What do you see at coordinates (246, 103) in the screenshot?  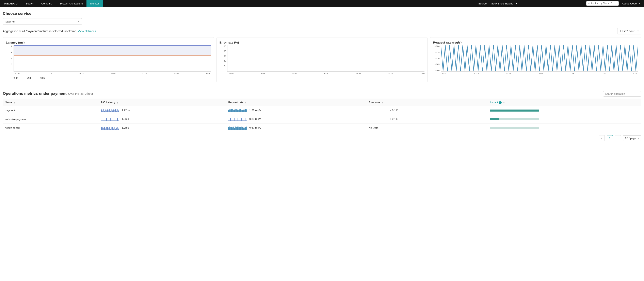 I see `sort-icon: ▲▼` at bounding box center [246, 103].